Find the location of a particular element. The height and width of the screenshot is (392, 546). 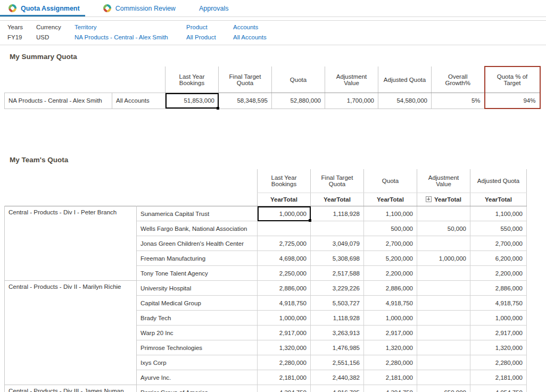

summary-column-header: Adjustment Value is located at coordinates (352, 80).